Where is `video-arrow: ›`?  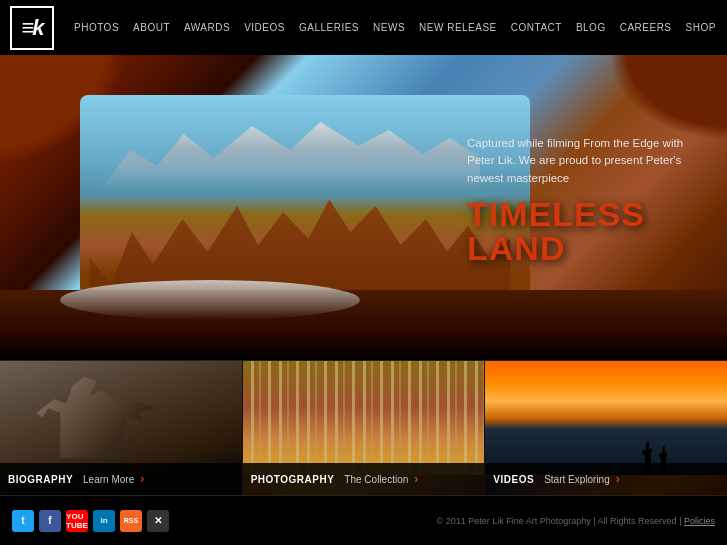 video-arrow: › is located at coordinates (618, 479).